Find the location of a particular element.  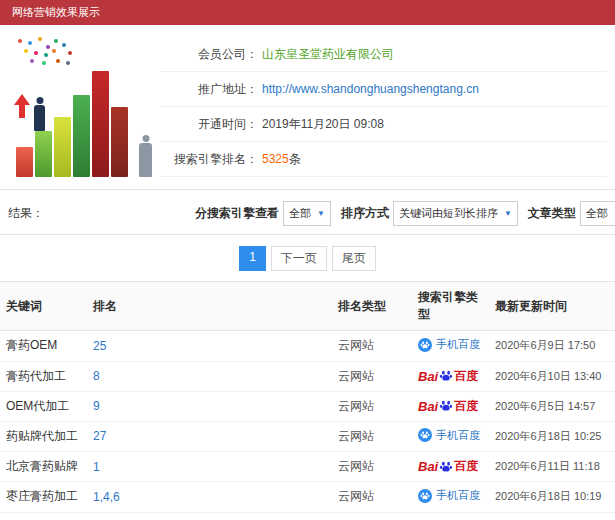

filter-controls: 分搜索引擎查看 全部 排序方式 关键词由短到长排序 文章类型 全部 提交 is located at coordinates (405, 214).